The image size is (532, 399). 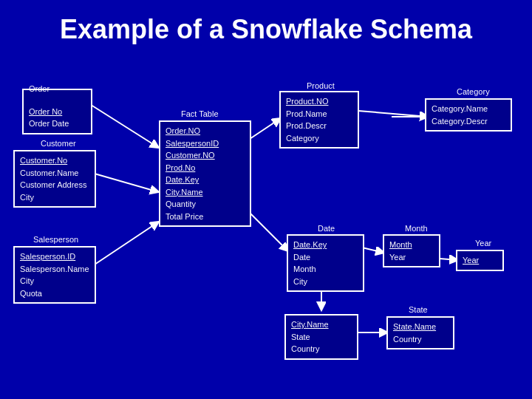 What do you see at coordinates (205, 168) in the screenshot?
I see `fact-prod-no-field: Prod.No` at bounding box center [205, 168].